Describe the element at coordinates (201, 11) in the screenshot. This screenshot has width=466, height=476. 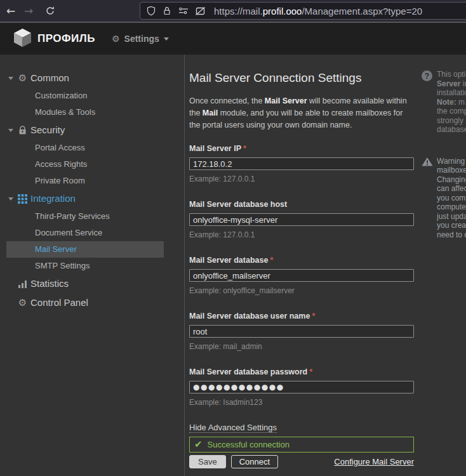
I see `content-blocked-icon` at that location.